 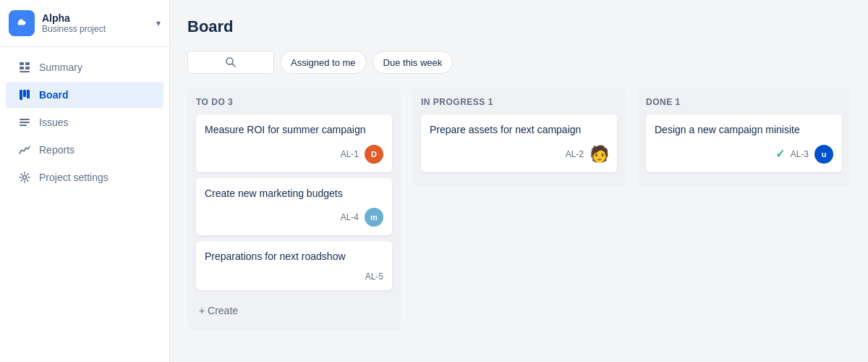 What do you see at coordinates (519, 130) in the screenshot?
I see `card-al2-title: Prepare assets for next campaign` at bounding box center [519, 130].